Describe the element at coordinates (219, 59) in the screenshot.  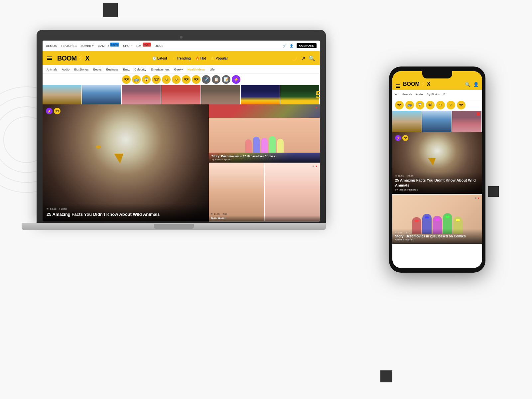
I see `nav-popular: ⭐ Popular` at that location.